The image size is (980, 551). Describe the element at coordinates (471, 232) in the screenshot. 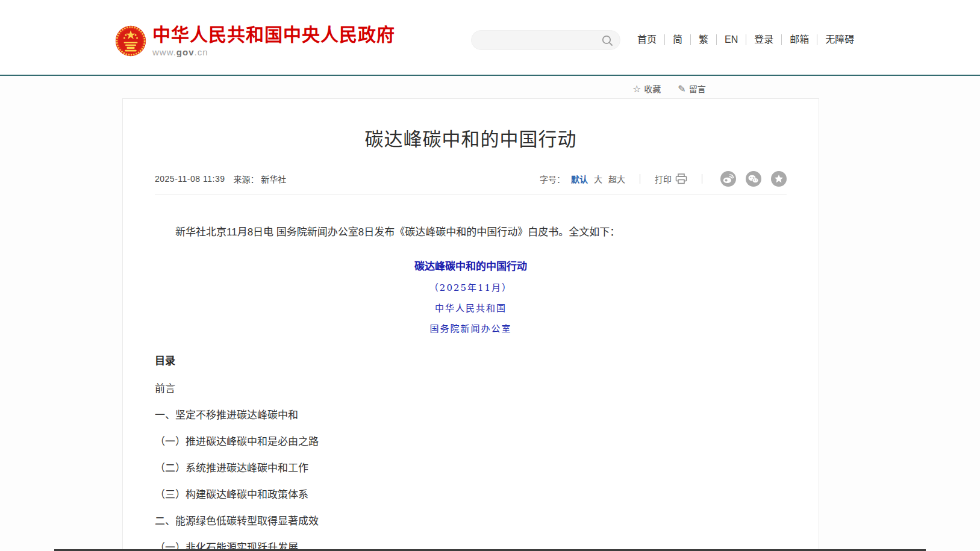

I see `lead-paragraph: 新华社北京11月8日电 国务院新闻办公室8日发布《碳达峰碳中和的中国行动》白皮书…` at that location.